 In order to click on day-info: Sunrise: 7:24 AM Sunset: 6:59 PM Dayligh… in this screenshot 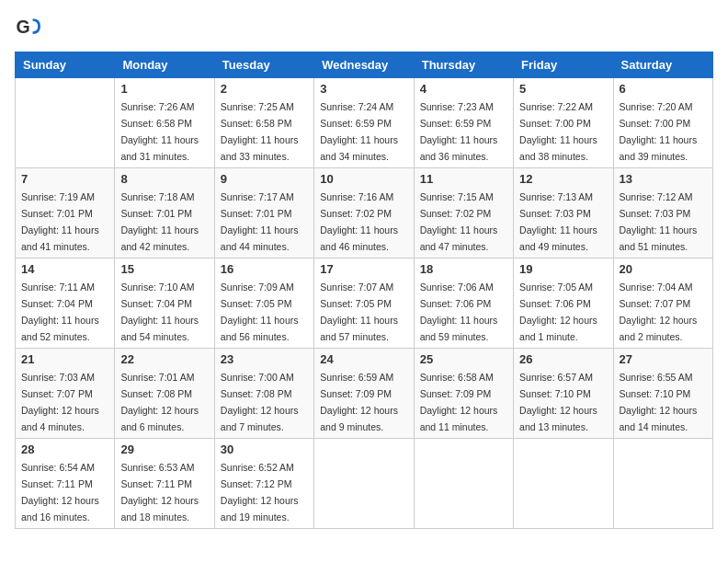, I will do `click(358, 132)`.